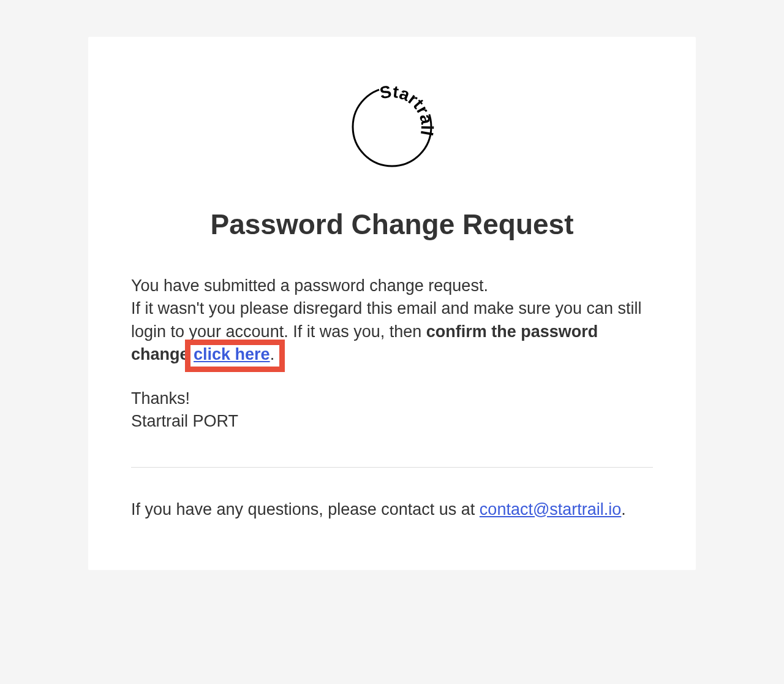 Image resolution: width=784 pixels, height=684 pixels. What do you see at coordinates (310, 286) in the screenshot?
I see `body-line1: You have submitted a password change req…` at bounding box center [310, 286].